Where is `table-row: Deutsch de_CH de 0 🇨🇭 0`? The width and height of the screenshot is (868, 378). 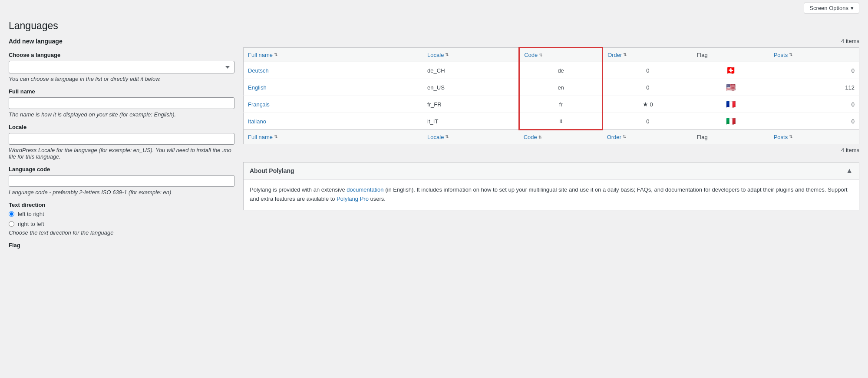
table-row: Deutsch de_CH de 0 🇨🇭 0 is located at coordinates (551, 70).